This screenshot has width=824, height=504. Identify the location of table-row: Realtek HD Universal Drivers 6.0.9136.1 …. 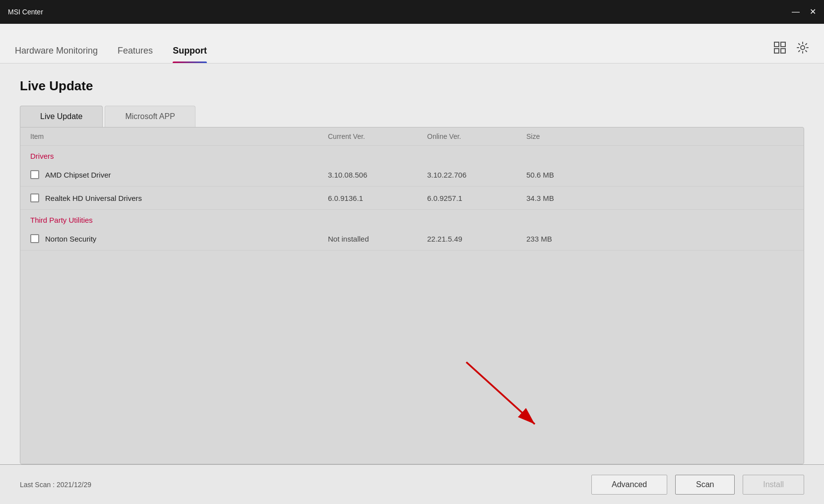
(412, 198).